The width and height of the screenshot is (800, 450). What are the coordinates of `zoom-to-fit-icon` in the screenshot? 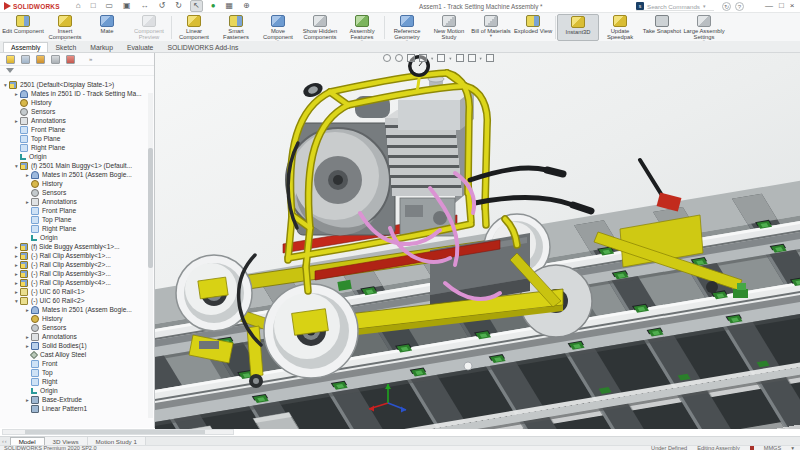 It's located at (387, 58).